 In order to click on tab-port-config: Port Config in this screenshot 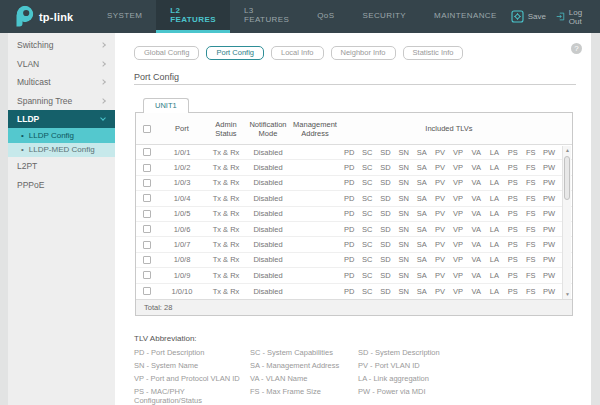, I will do `click(235, 53)`.